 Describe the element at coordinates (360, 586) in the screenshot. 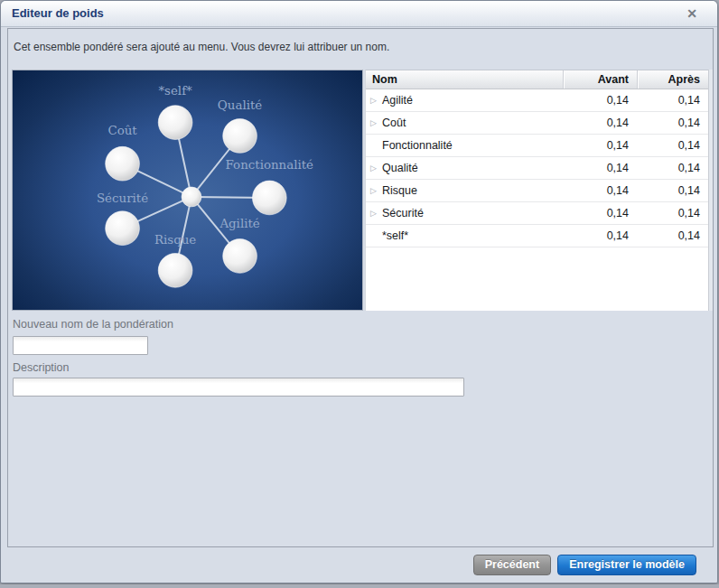

I see `page-background-strip` at that location.